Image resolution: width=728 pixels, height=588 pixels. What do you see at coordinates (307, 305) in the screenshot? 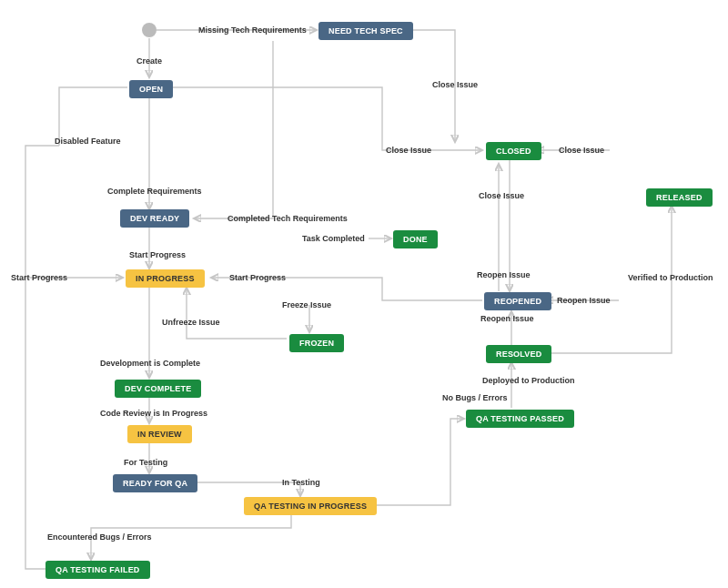
I see `edge-freeze-issue: Freeze Issue` at bounding box center [307, 305].